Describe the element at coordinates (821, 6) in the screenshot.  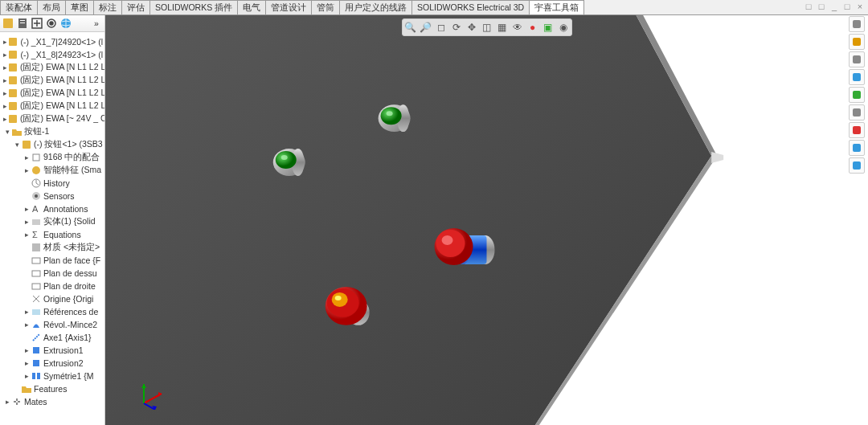
I see `window-expand-icon: □` at that location.